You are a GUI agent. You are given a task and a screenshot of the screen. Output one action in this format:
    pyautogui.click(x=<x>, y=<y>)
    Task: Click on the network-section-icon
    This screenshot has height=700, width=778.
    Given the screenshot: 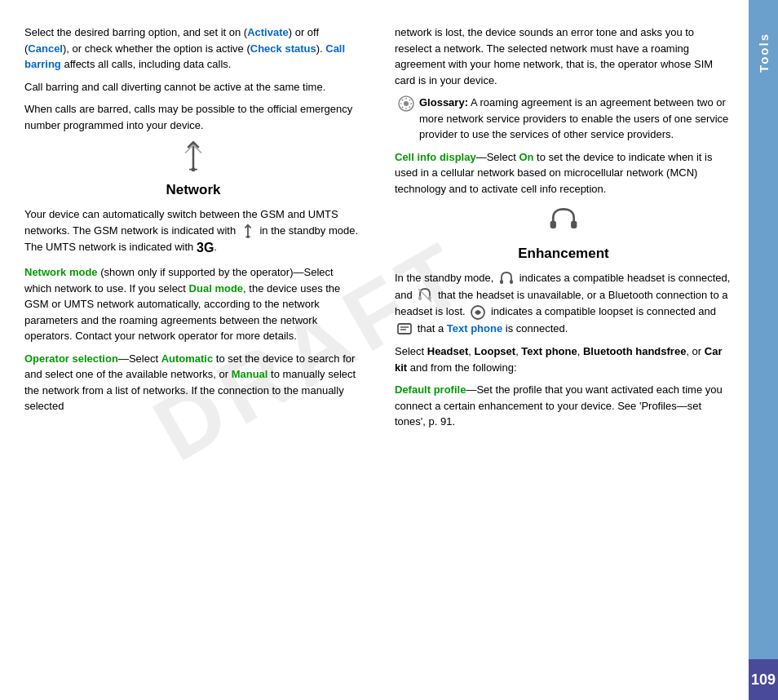 What is the action you would take?
    pyautogui.click(x=193, y=156)
    